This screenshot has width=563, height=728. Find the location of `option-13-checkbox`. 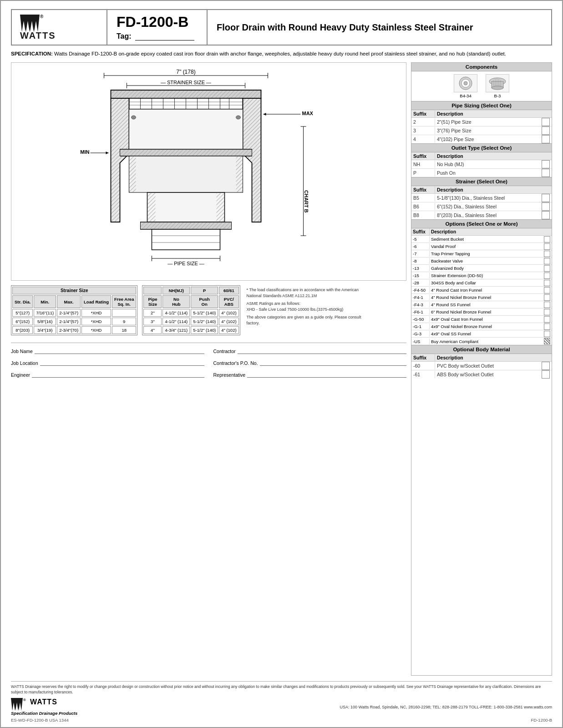

option-13-checkbox is located at coordinates (547, 268).